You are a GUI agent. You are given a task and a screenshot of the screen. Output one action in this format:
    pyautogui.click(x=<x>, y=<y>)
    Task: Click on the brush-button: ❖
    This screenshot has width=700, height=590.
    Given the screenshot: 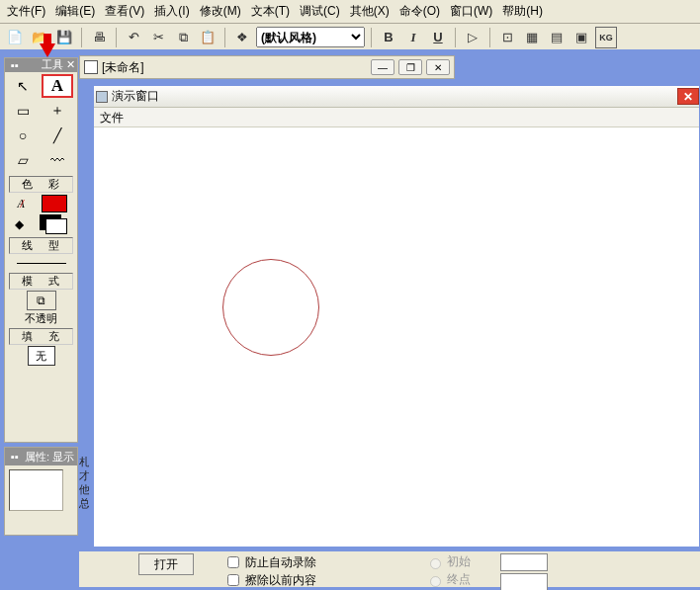 What is the action you would take?
    pyautogui.click(x=242, y=38)
    